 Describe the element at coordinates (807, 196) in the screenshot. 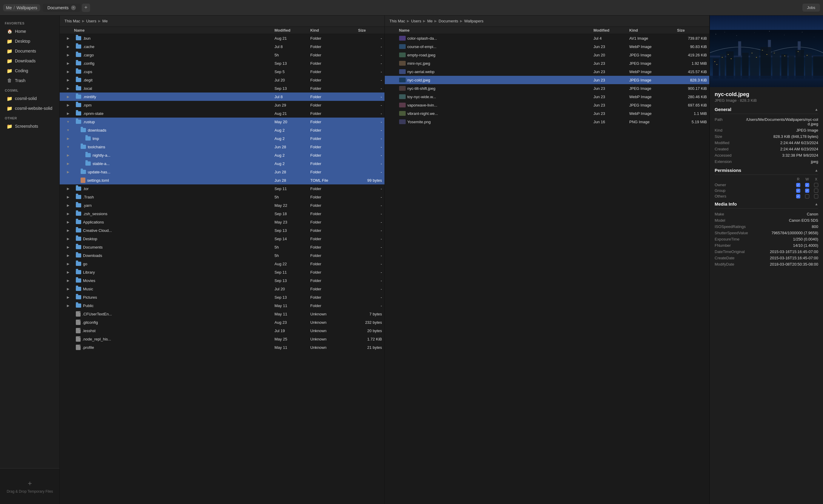

I see `others-w-checkbox` at that location.